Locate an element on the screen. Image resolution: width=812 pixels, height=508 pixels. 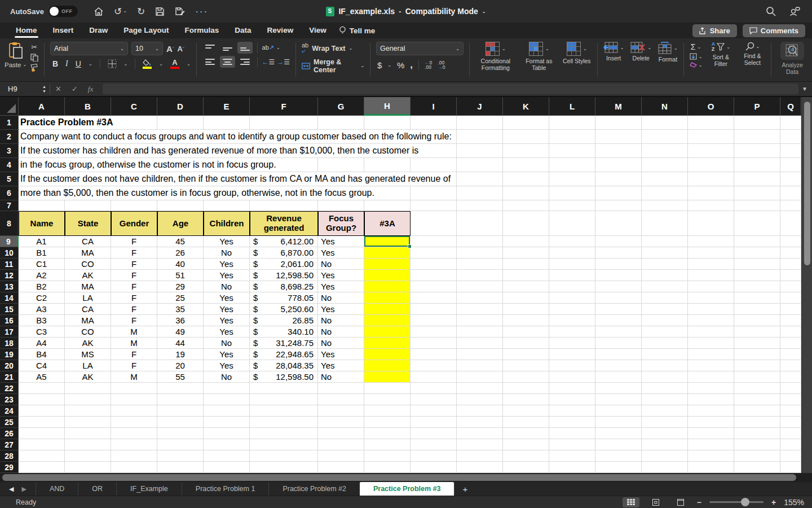
tab-review: Review is located at coordinates (281, 30).